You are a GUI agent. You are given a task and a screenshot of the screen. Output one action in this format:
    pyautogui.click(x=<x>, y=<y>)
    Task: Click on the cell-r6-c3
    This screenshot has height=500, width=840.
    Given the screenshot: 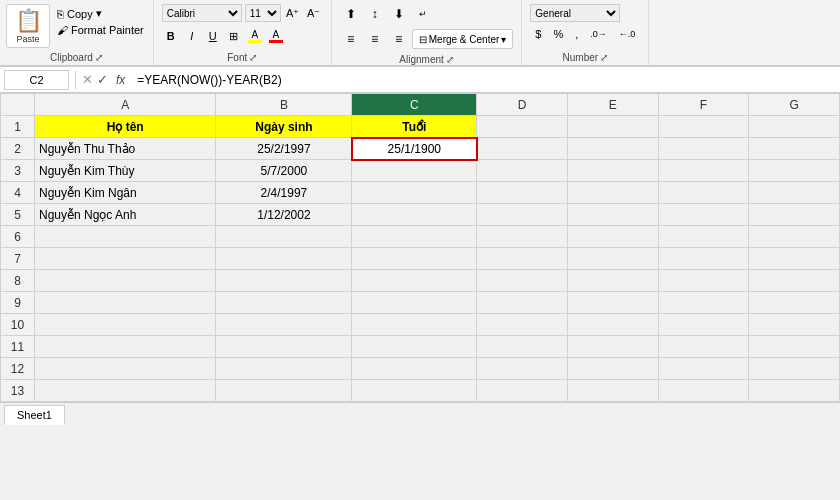 What is the action you would take?
    pyautogui.click(x=414, y=237)
    